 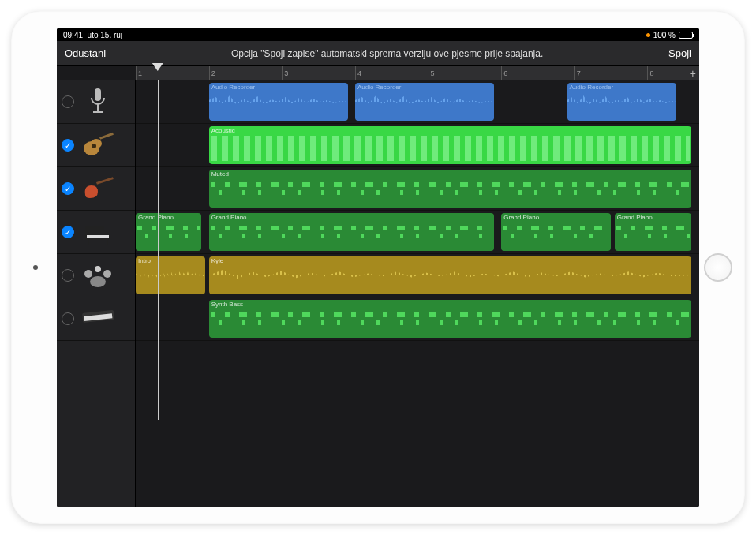 I want to click on track-lane-bass: Muted, so click(x=417, y=189).